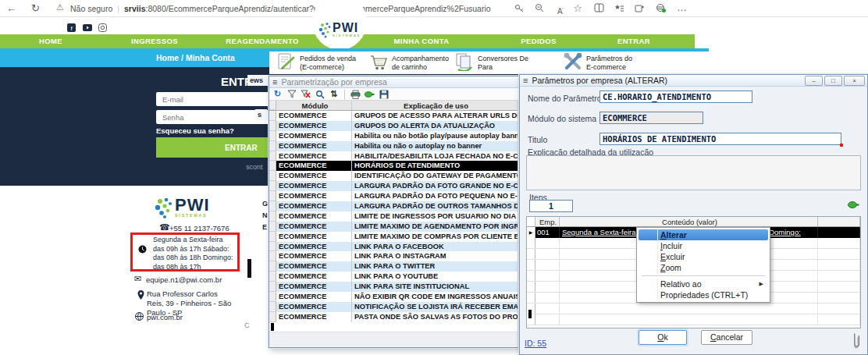  I want to click on cancel-button: Cancelar, so click(727, 337).